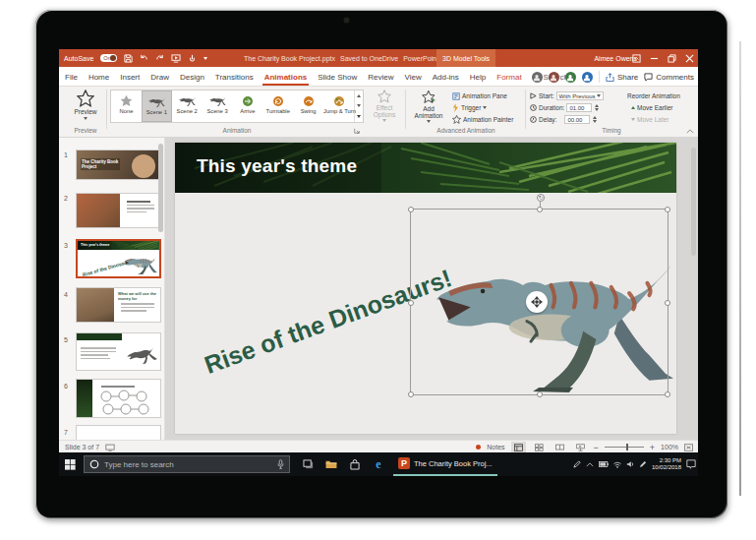  I want to click on animation-painter-button: Animation Painter, so click(483, 120).